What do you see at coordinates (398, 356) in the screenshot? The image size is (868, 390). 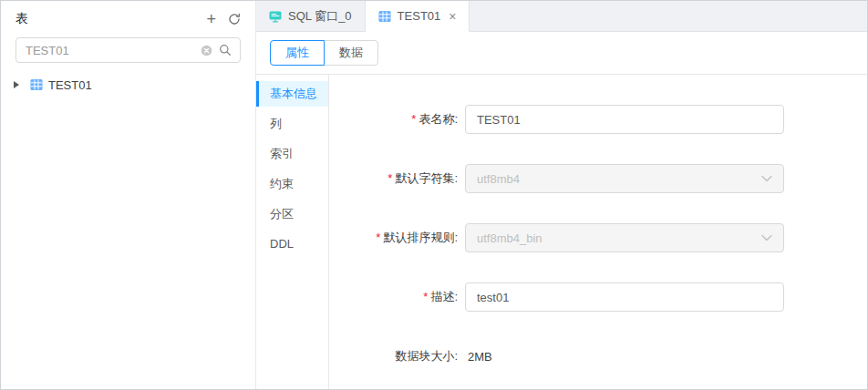 I see `data-block-size-label: 数据块大小:` at bounding box center [398, 356].